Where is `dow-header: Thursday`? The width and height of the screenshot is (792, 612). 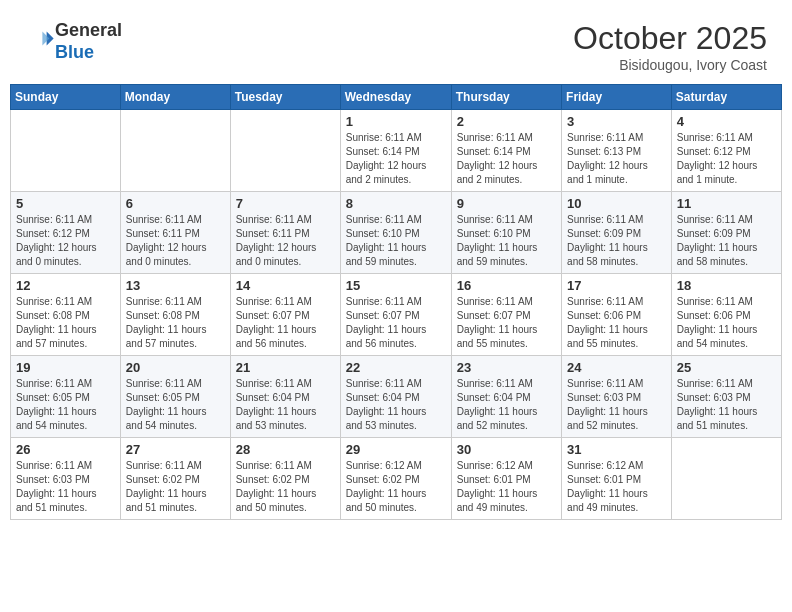 dow-header: Thursday is located at coordinates (506, 98).